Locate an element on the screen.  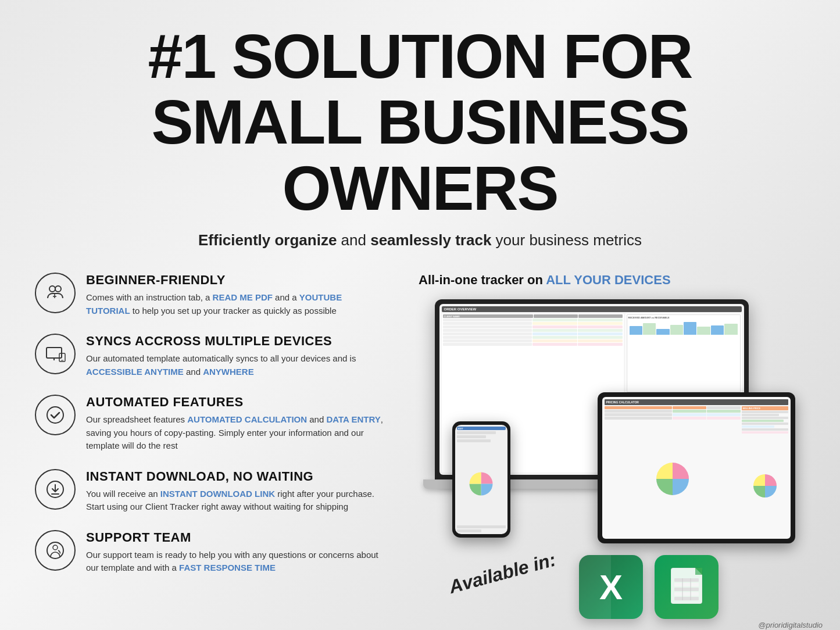
automated-icon is located at coordinates (55, 415).